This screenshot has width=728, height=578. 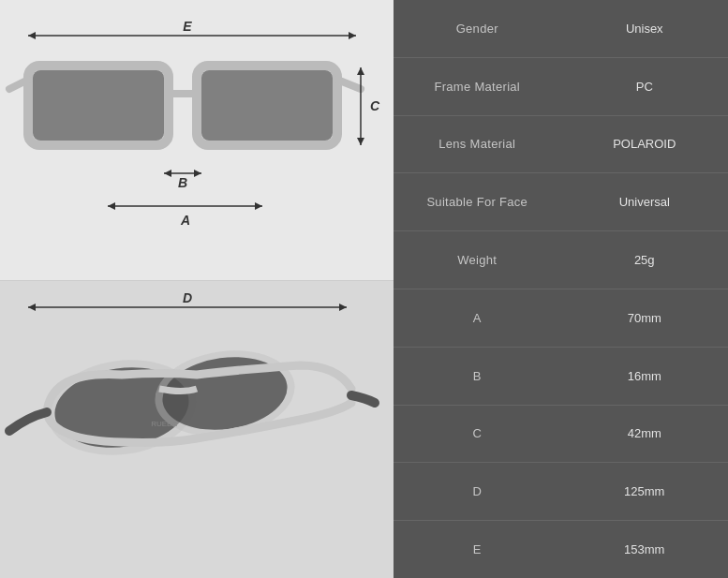 What do you see at coordinates (645, 202) in the screenshot?
I see `spec-value: Universal` at bounding box center [645, 202].